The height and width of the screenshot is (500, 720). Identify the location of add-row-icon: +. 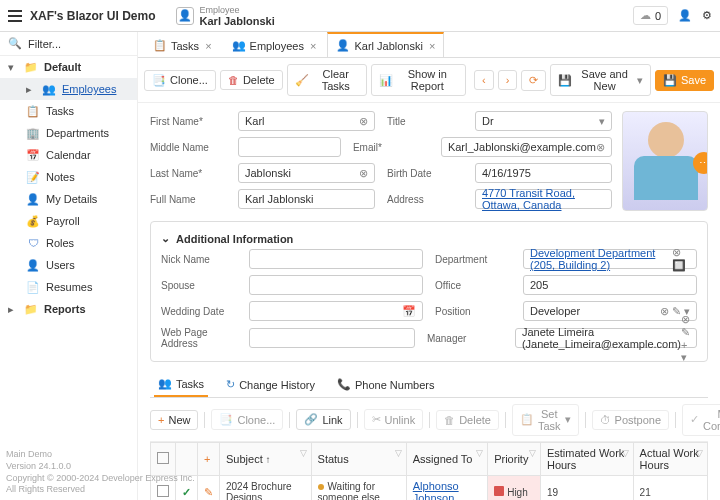
(207, 459).